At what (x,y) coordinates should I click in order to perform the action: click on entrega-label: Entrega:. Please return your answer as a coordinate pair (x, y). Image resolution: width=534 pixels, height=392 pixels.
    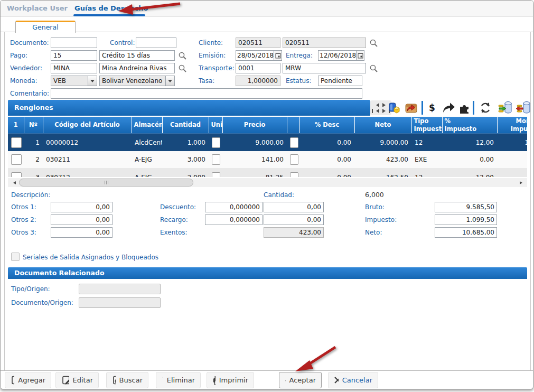
    Looking at the image, I should click on (299, 55).